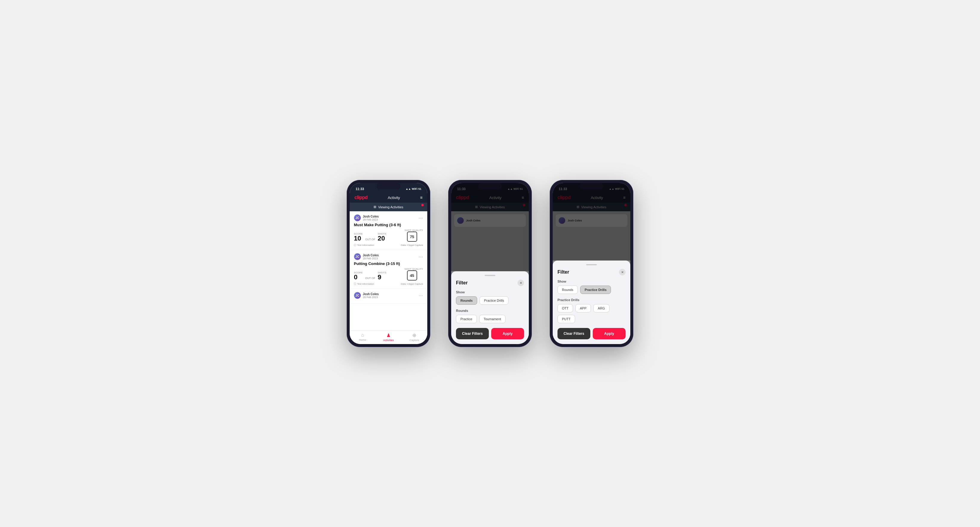 This screenshot has height=527, width=980. I want to click on rounds-buttons-2: Practice Tournament, so click(490, 319).